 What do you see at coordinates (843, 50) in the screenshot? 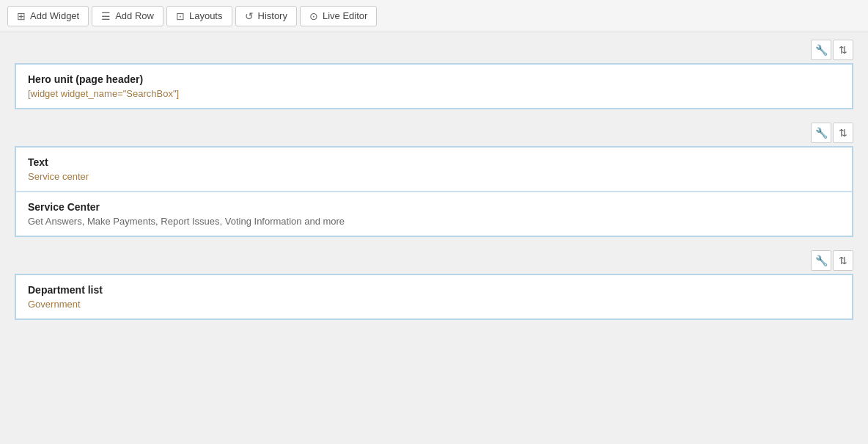
I see `row-1-move-button: ⇅` at bounding box center [843, 50].